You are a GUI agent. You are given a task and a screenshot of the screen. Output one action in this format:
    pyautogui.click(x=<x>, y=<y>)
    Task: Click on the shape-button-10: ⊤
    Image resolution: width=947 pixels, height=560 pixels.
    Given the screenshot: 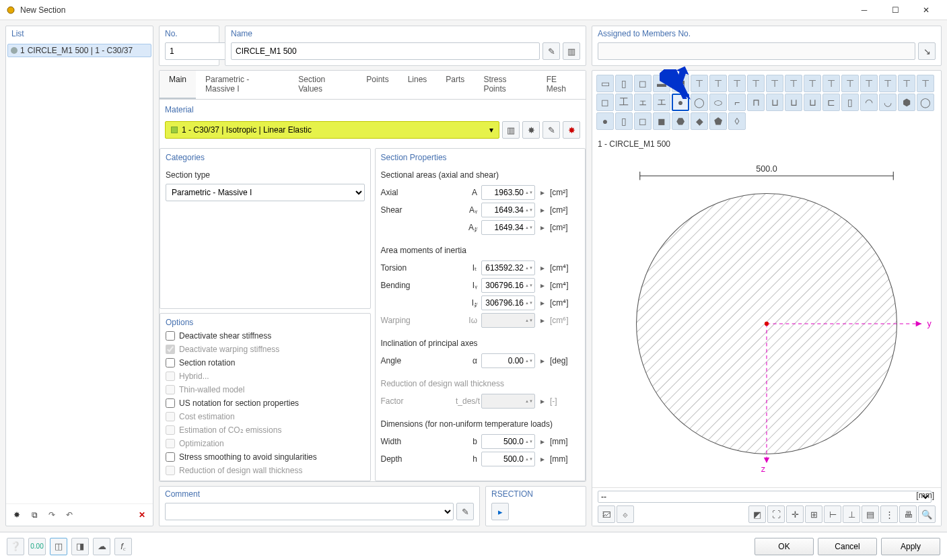 What is the action you would take?
    pyautogui.click(x=794, y=83)
    